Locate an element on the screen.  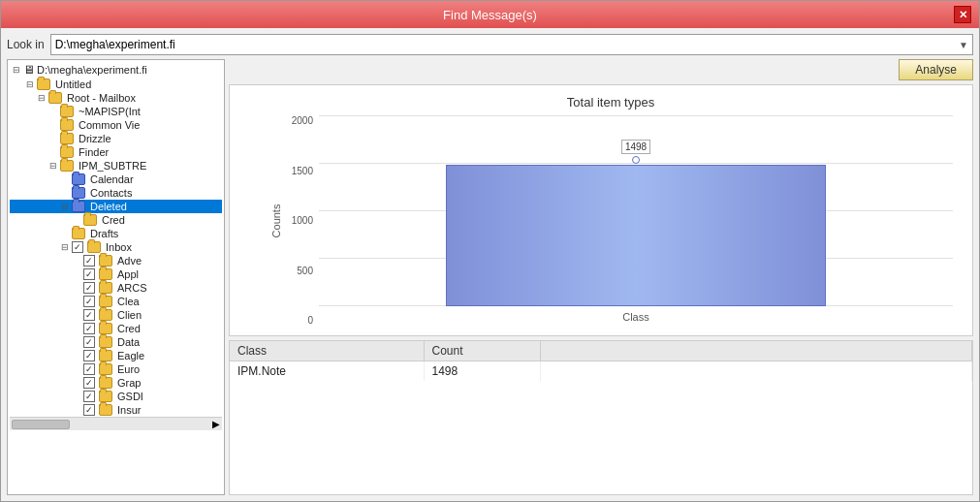
tree-item-inbox: ⊟ ✓ Inbox is located at coordinates (116, 247).